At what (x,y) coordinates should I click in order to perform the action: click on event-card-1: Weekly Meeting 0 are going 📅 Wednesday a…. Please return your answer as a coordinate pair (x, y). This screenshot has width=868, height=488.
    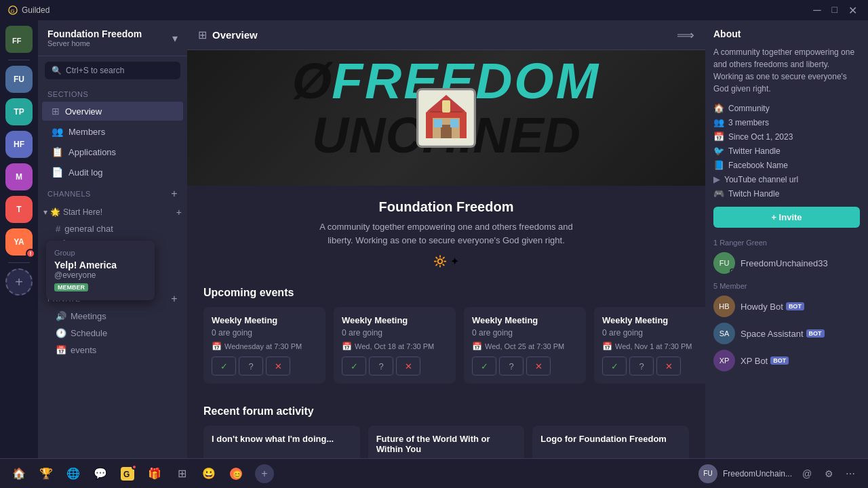
    Looking at the image, I should click on (264, 346).